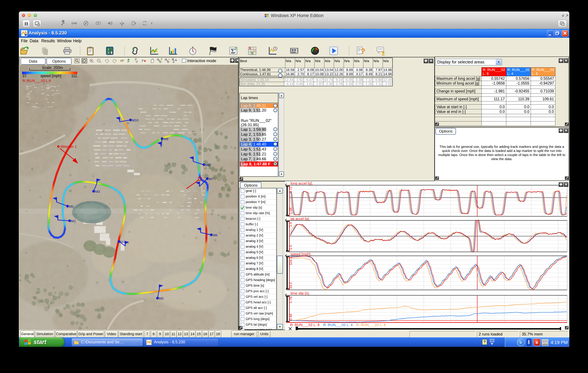  What do you see at coordinates (75, 76) in the screenshot?
I see `svg-text: 111.` at bounding box center [75, 76].